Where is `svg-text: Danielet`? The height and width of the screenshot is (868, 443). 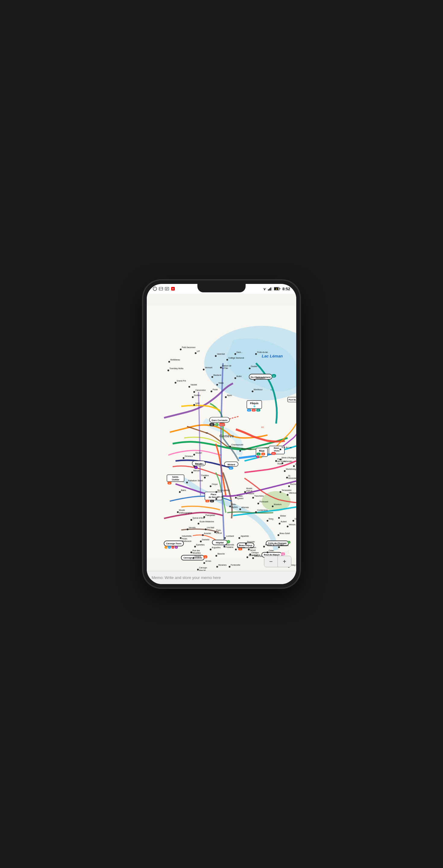
svg-text: Danielet is located at coordinates (205, 540).